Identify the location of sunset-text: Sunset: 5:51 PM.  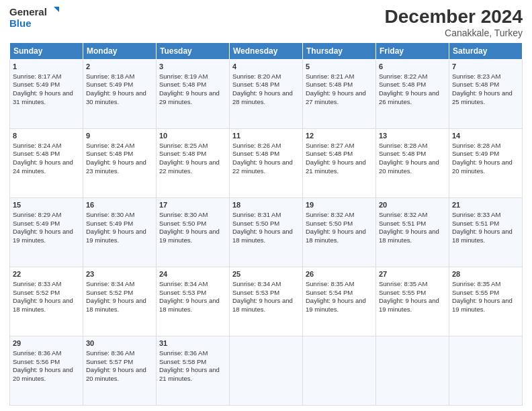
(402, 223).